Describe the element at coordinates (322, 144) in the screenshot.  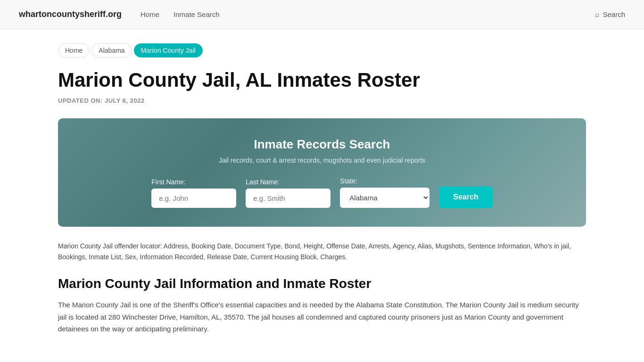
I see `search-box-title: Inmate Records Search` at that location.